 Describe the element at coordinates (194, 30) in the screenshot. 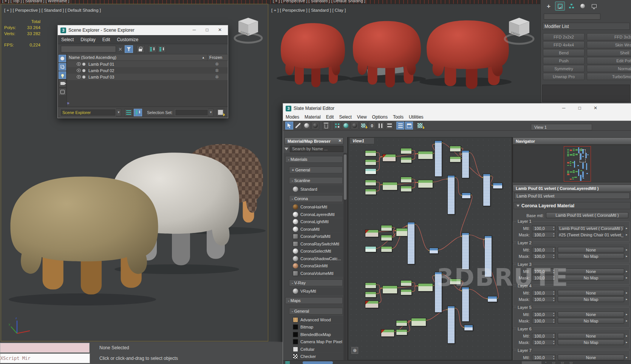

I see `minimize-button: ─` at that location.